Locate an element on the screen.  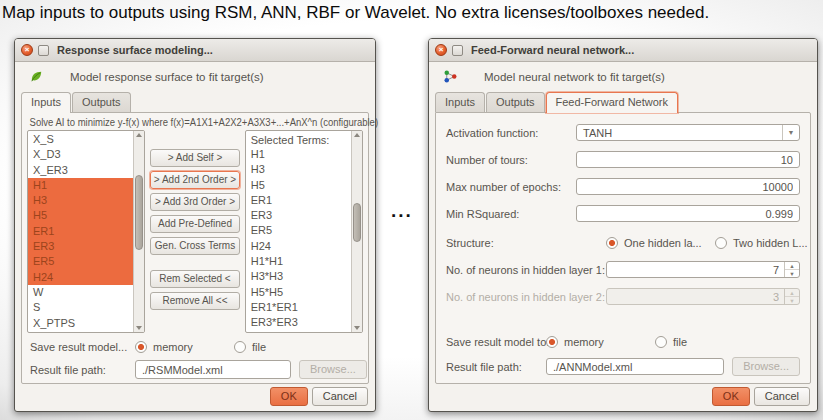
number-of-tours-row: Number of tours: is located at coordinates (623, 160).